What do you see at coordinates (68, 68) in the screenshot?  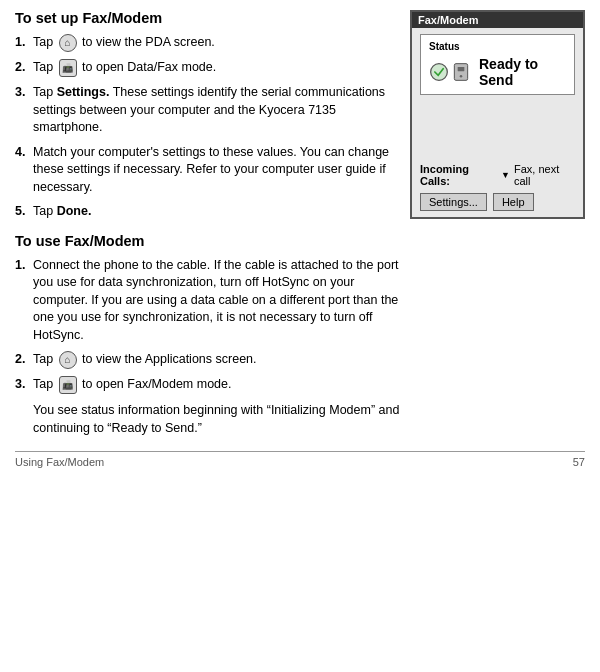 I see `fax-data-icon` at bounding box center [68, 68].